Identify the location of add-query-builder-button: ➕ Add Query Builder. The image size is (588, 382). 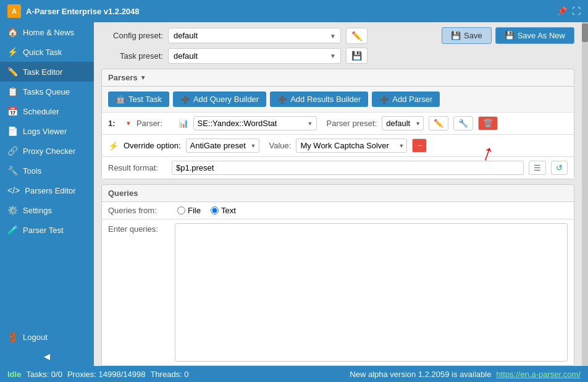
(220, 99).